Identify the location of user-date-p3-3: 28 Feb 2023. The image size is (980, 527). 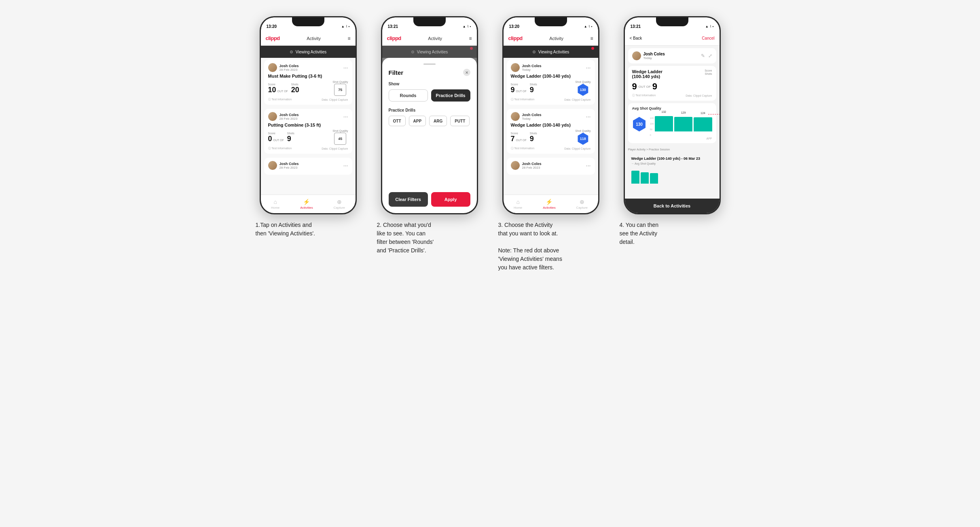
(532, 167).